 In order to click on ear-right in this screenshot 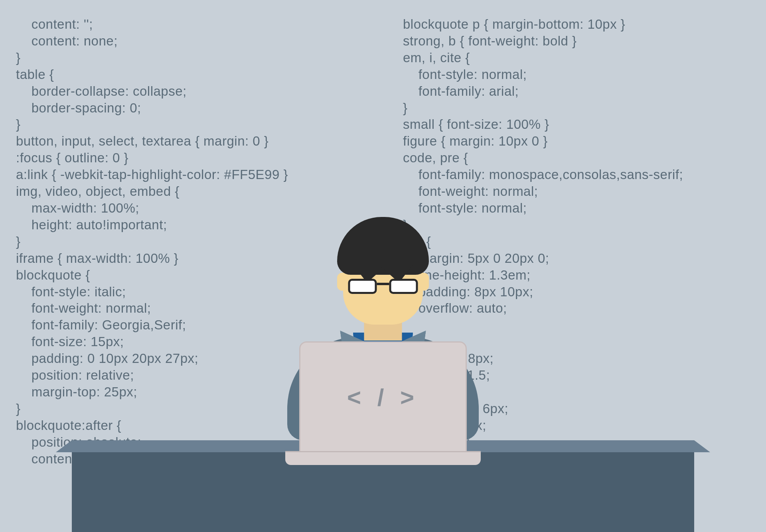, I will do `click(424, 282)`.